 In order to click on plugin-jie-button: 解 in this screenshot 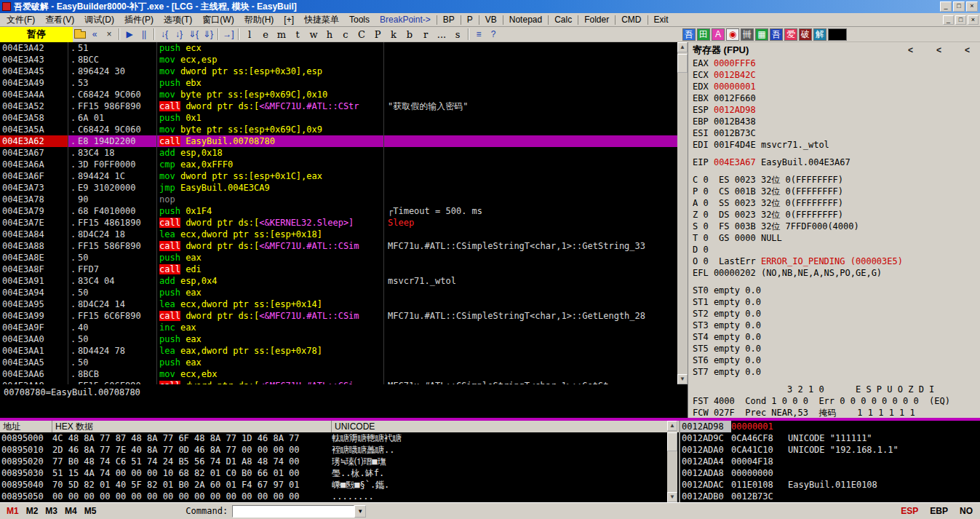, I will do `click(820, 35)`.